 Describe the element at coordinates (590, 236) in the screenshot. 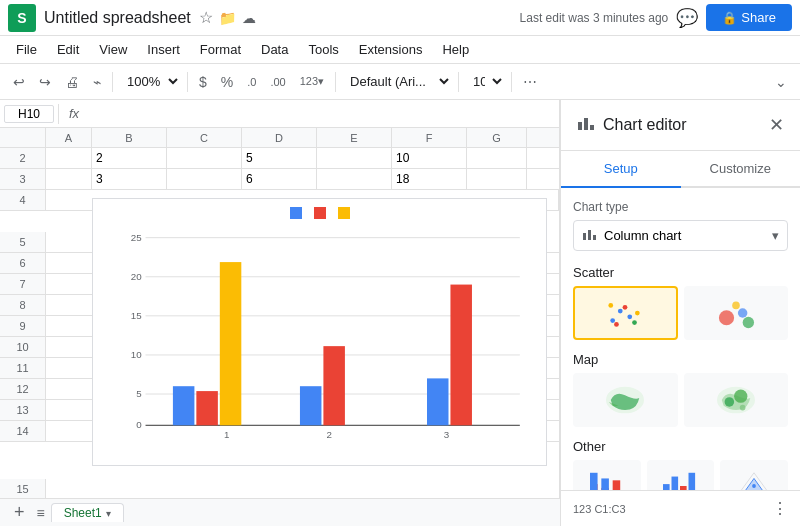

I see `chart-type-icon` at that location.